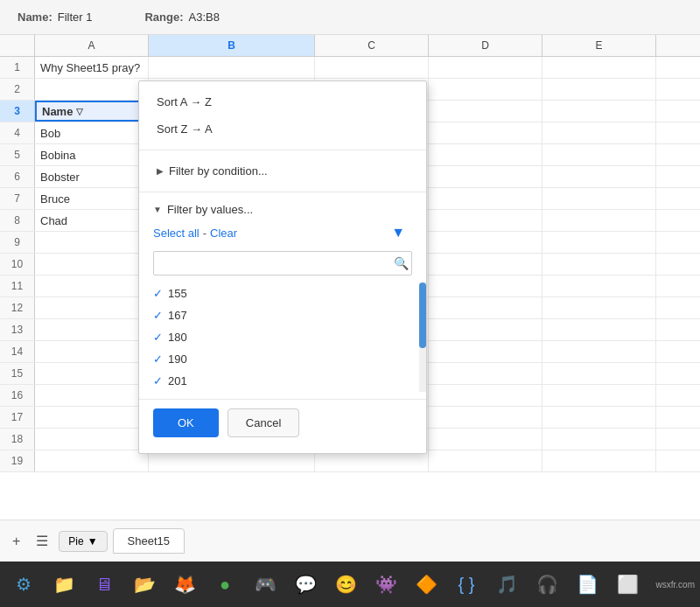 This screenshot has width=700, height=607. I want to click on skype-icon: 💬, so click(305, 584).